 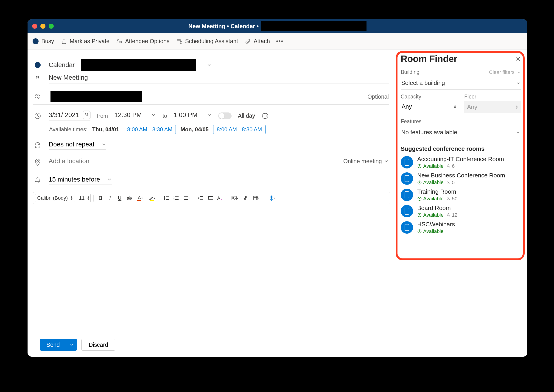 What do you see at coordinates (256, 198) in the screenshot?
I see `insert-table-button: ▾` at bounding box center [256, 198].